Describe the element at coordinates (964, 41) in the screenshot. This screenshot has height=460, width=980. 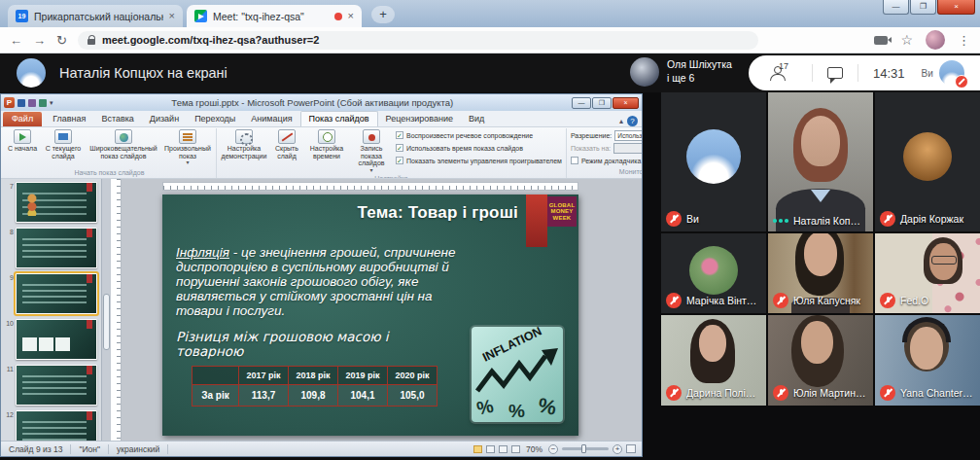
I see `browser-menu-icon: ⋮` at that location.